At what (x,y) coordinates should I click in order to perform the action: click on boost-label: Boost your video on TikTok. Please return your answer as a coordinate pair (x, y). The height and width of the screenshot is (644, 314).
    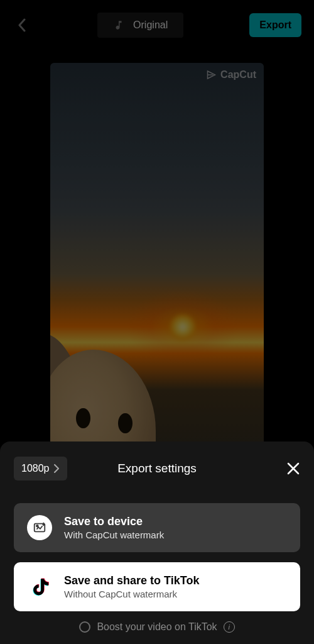
    Looking at the image, I should click on (157, 627).